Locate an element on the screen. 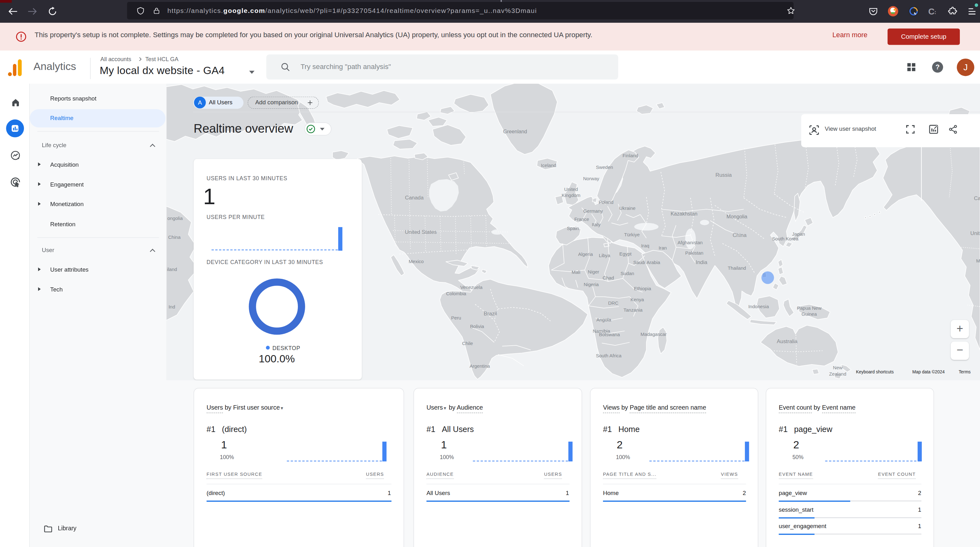 This screenshot has height=547, width=980. svg-text: Argentina is located at coordinates (480, 366).